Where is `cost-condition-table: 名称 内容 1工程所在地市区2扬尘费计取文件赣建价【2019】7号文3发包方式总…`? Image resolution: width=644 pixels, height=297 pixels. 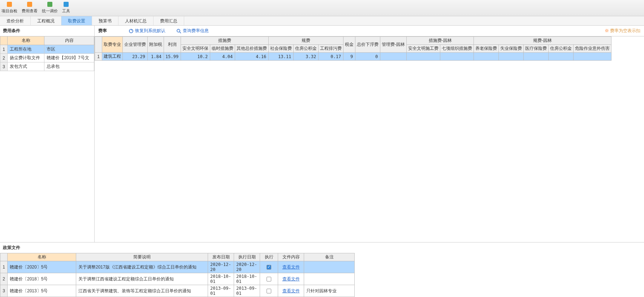 cost-condition-table: 名称 内容 1工程所在地市区2扬尘费计取文件赣建价【2019】7号文3发包方式总… is located at coordinates (47, 53).